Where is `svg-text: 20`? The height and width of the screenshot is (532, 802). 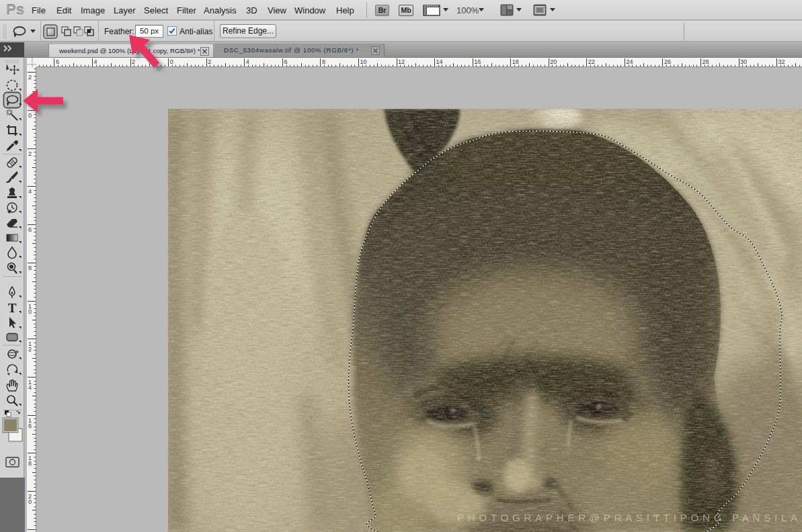 svg-text: 20 is located at coordinates (553, 62).